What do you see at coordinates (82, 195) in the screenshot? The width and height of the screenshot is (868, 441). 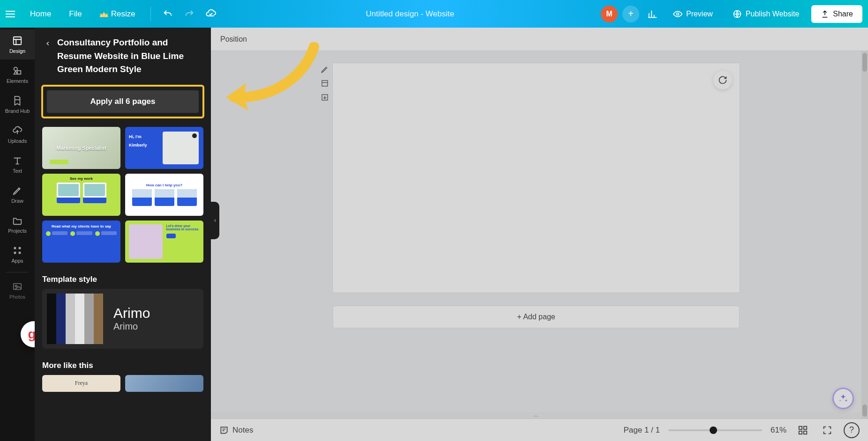 I see `template-thumb-3: See my work` at bounding box center [82, 195].